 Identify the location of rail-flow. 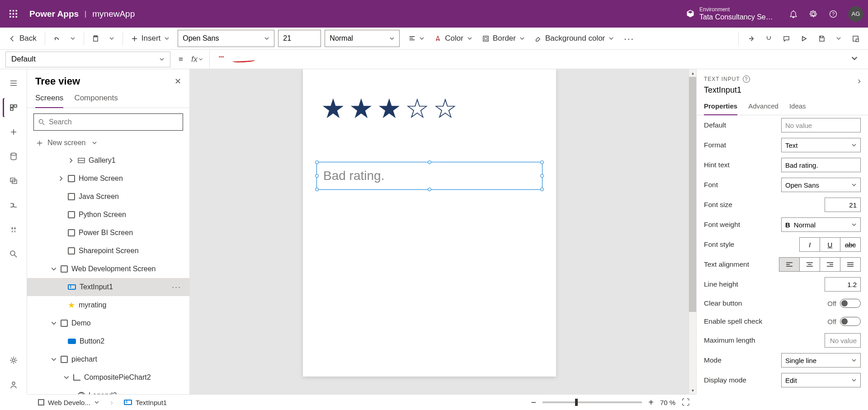
(14, 205).